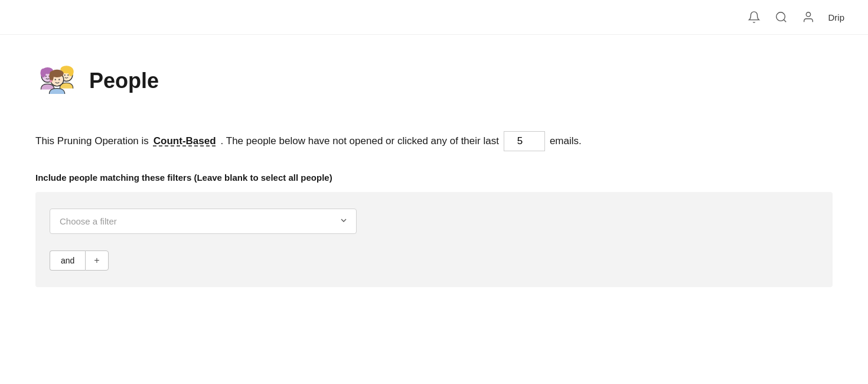 The width and height of the screenshot is (868, 384). I want to click on email-count-input, so click(524, 141).